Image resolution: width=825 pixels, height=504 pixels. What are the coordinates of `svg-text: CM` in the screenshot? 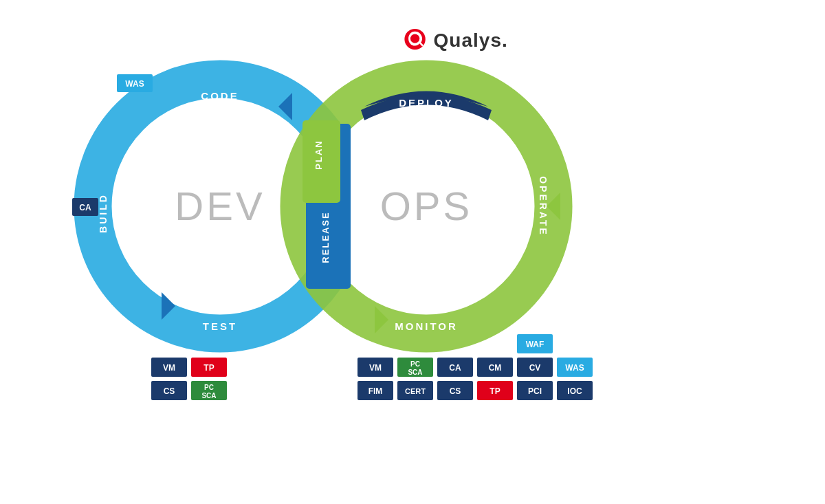 It's located at (495, 368).